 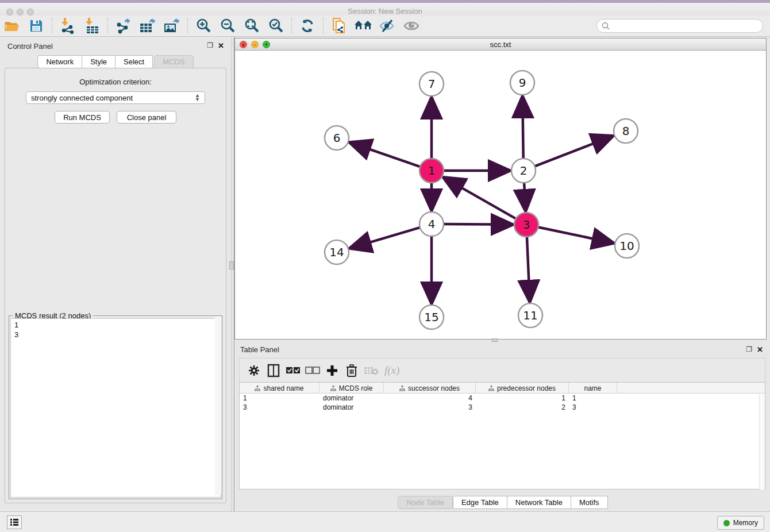 I want to click on graph-node-label: 11, so click(x=530, y=315).